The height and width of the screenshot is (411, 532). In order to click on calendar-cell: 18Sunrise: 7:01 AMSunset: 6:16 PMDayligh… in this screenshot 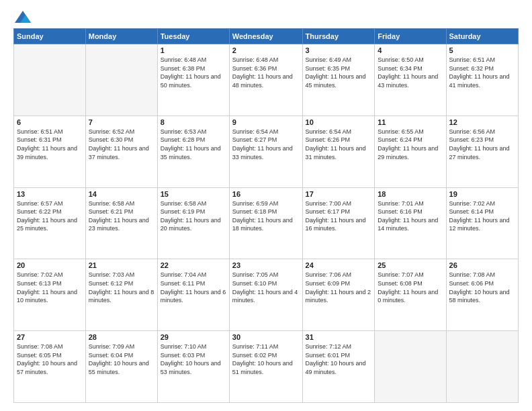, I will do `click(410, 223)`.